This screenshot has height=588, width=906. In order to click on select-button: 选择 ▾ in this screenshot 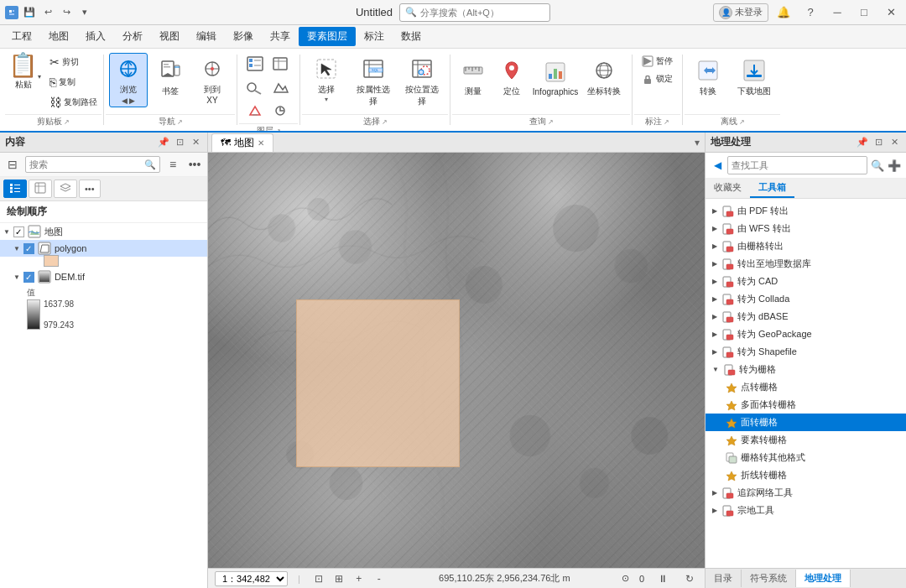, I will do `click(326, 79)`.